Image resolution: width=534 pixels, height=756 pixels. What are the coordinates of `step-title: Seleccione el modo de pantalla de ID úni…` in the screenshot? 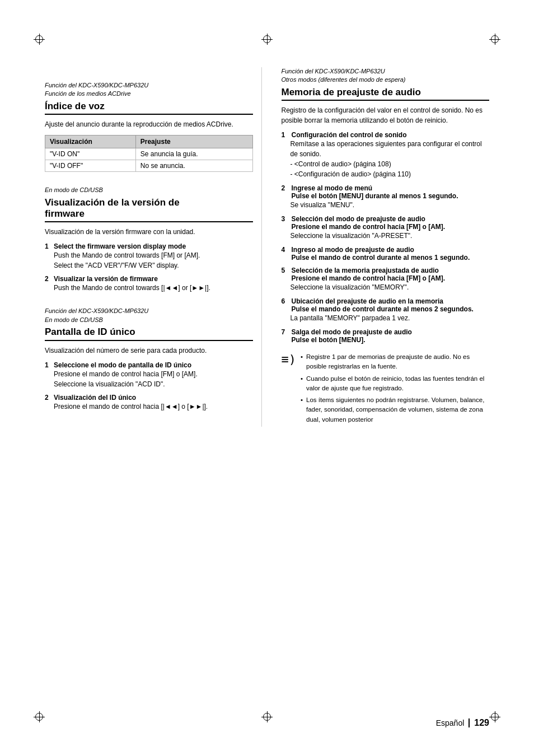 It's located at (123, 365).